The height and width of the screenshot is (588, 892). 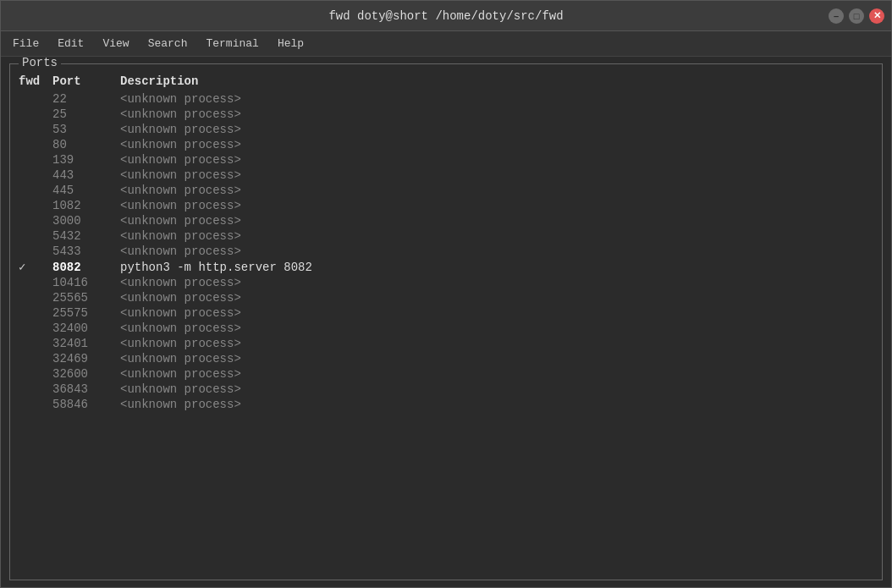 What do you see at coordinates (40, 63) in the screenshot?
I see `ports-legend: Ports` at bounding box center [40, 63].